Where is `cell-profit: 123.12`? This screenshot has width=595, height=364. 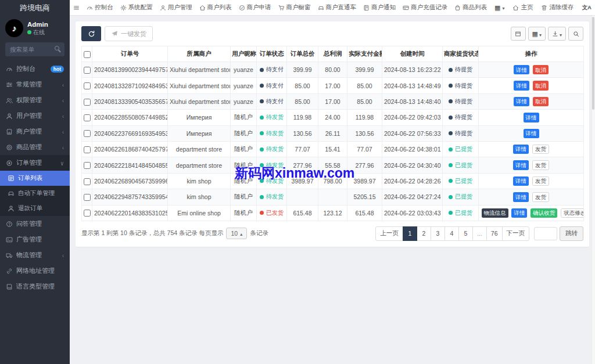
cell-profit: 123.12 is located at coordinates (333, 212).